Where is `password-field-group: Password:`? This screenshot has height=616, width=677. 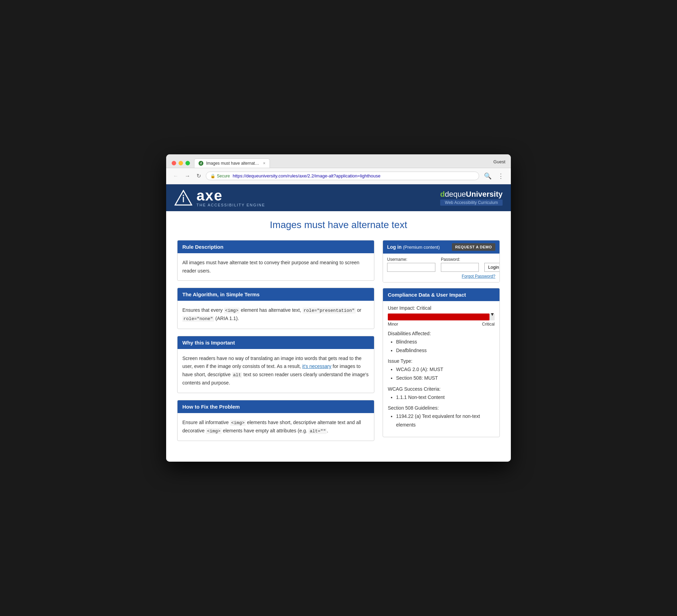 password-field-group: Password: is located at coordinates (460, 265).